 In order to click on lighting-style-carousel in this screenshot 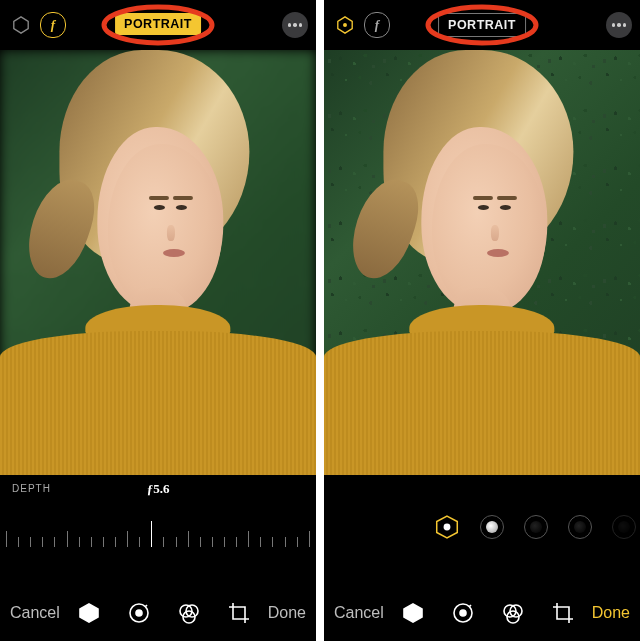, I will do `click(535, 527)`.